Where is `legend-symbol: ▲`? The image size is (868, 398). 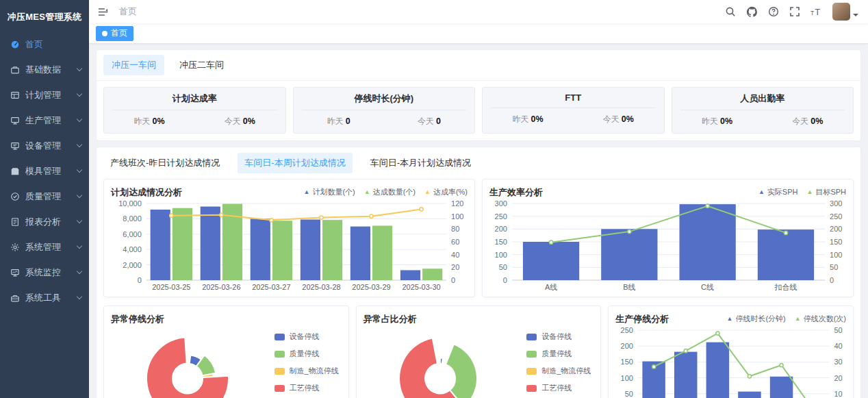
legend-symbol: ▲ is located at coordinates (798, 319).